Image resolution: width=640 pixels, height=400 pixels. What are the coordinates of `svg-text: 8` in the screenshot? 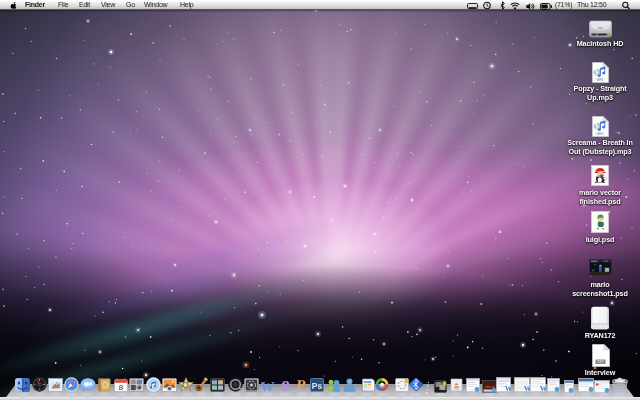 It's located at (122, 388).